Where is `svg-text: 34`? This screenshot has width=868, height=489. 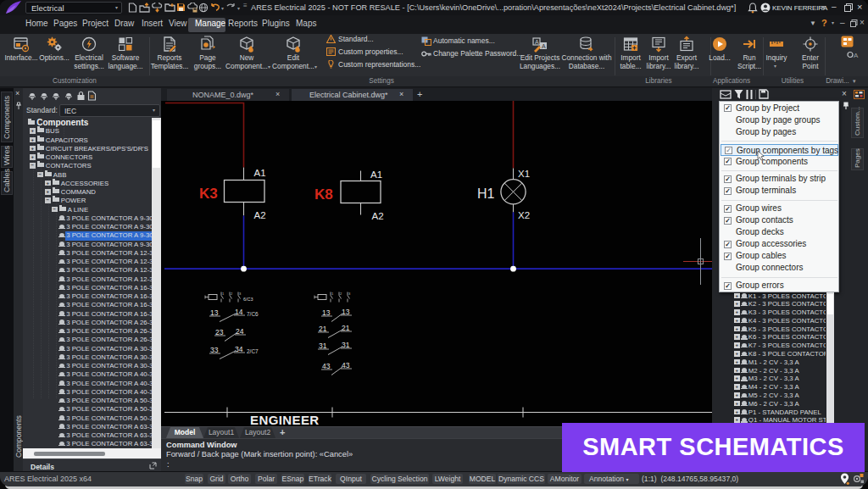 svg-text: 34 is located at coordinates (239, 349).